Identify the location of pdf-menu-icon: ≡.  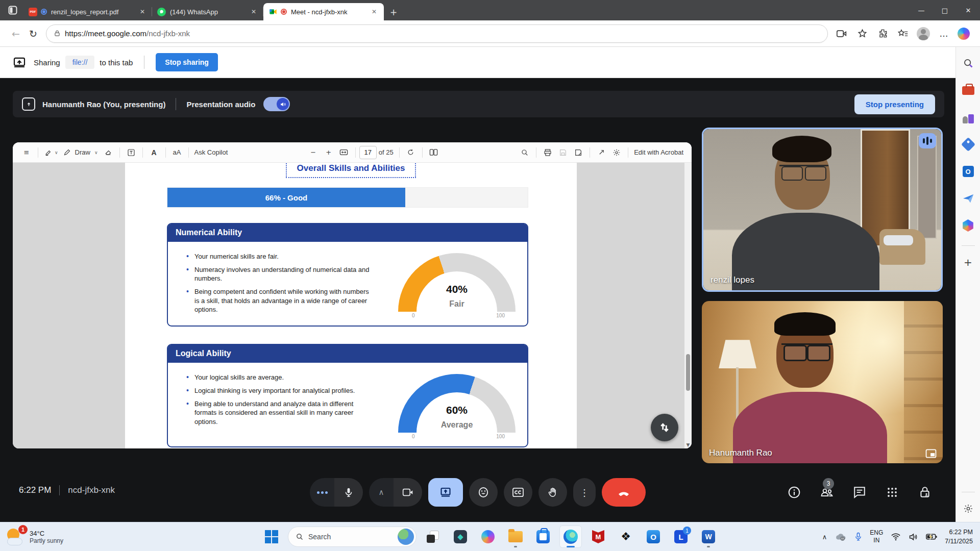
(27, 153).